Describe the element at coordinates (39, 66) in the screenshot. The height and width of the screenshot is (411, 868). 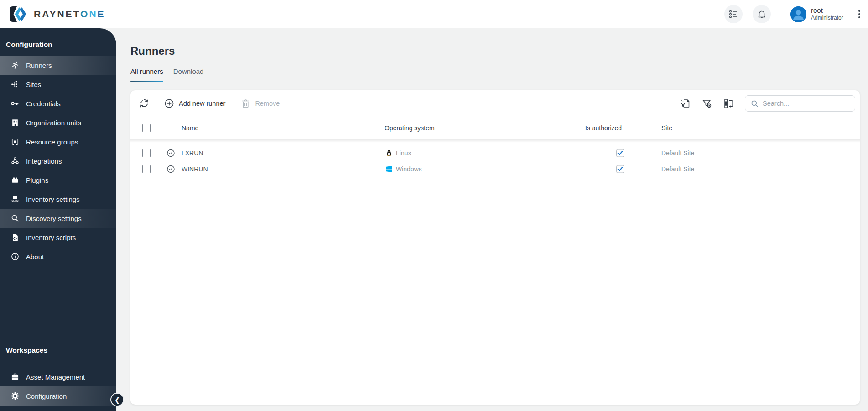
I see `sidebar-item-label: Runners` at that location.